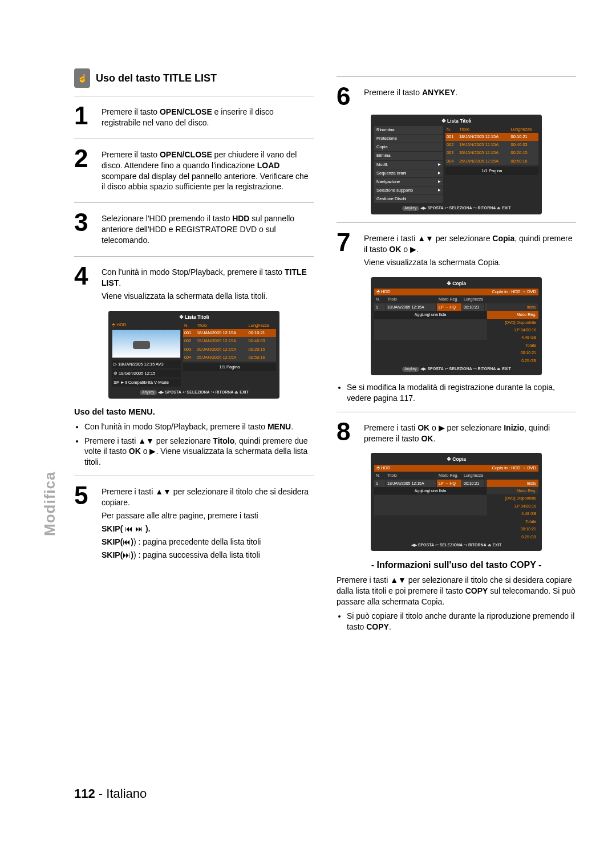 The height and width of the screenshot is (848, 616). Describe the element at coordinates (85, 117) in the screenshot. I see `step-num: 1` at that location.